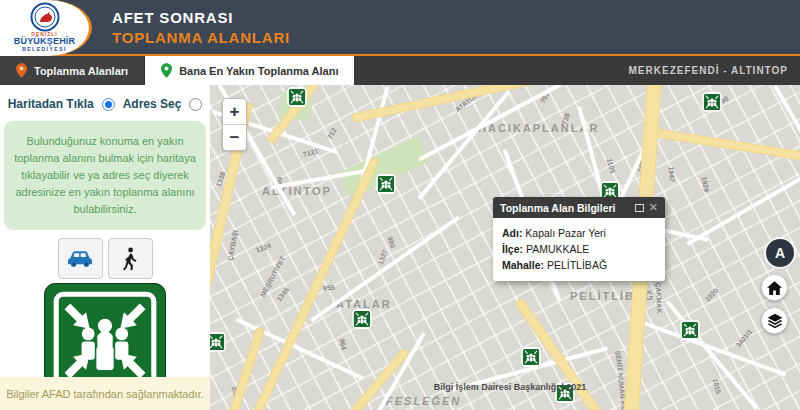 This screenshot has height=410, width=800. I want to click on assembly-info-popup: Toplanma Alan Bilgileri ✕ Adı: Kapalı Pa…, so click(579, 239).